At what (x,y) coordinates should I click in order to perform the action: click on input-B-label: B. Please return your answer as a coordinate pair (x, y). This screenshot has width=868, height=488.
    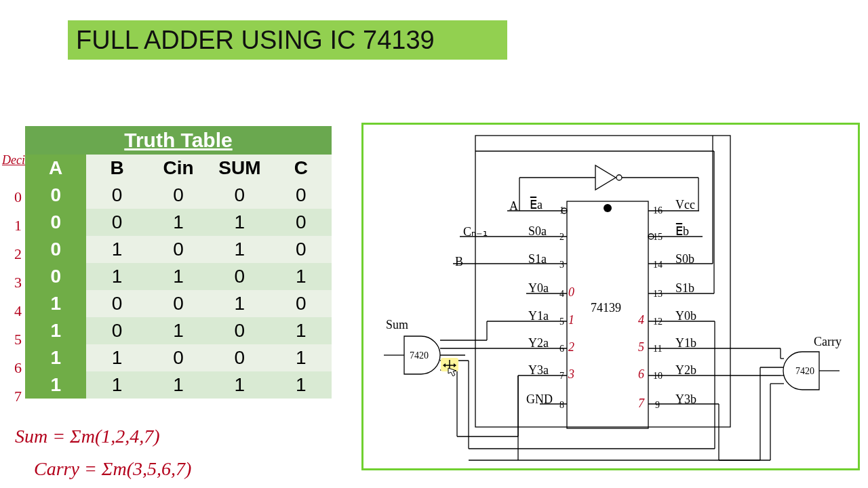
    Looking at the image, I should click on (459, 262).